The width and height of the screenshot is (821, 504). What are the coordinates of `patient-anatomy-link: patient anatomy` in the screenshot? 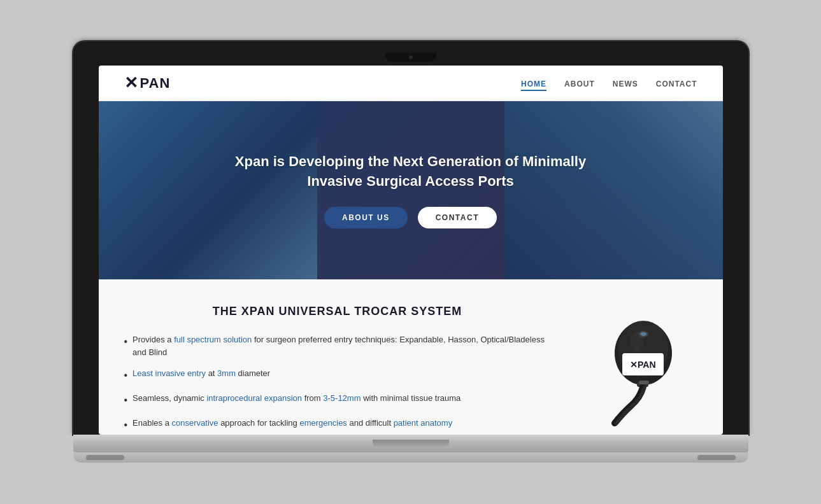 It's located at (423, 423).